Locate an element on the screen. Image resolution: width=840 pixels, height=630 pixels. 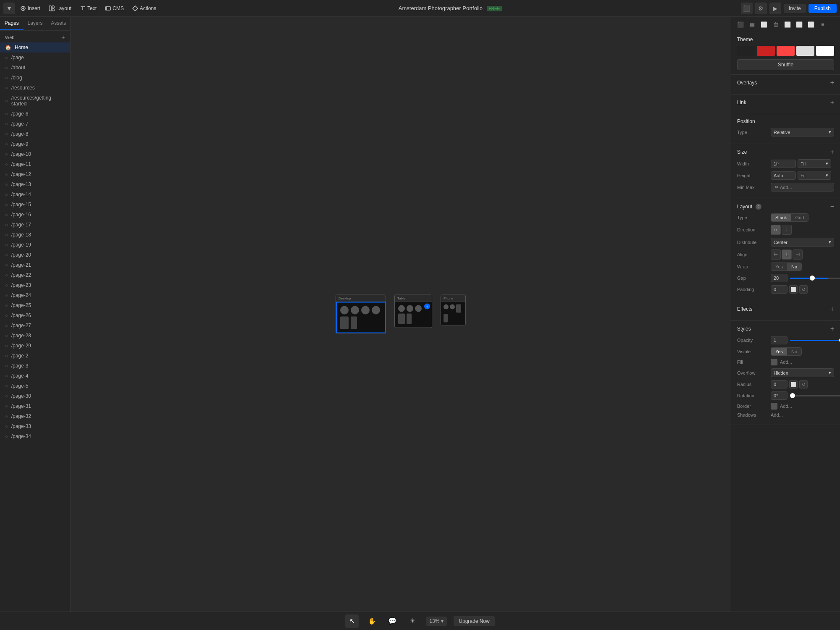
panel-icon-align-right: ⬜ is located at coordinates (811, 24).